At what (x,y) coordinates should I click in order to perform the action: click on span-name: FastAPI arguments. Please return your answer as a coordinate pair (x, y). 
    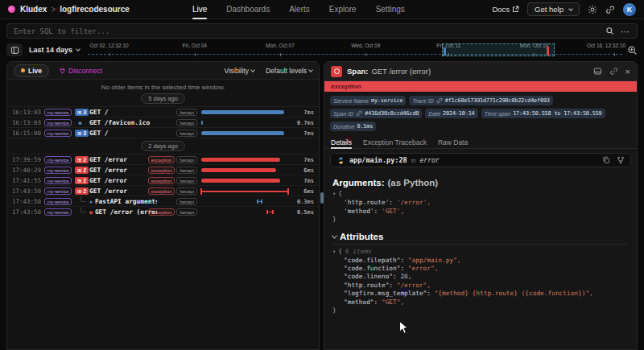
    Looking at the image, I should click on (126, 201).